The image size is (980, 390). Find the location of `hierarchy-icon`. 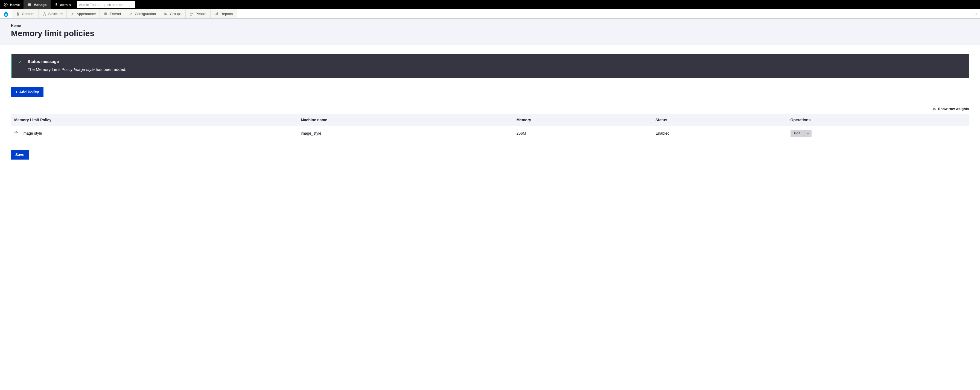

hierarchy-icon is located at coordinates (44, 14).